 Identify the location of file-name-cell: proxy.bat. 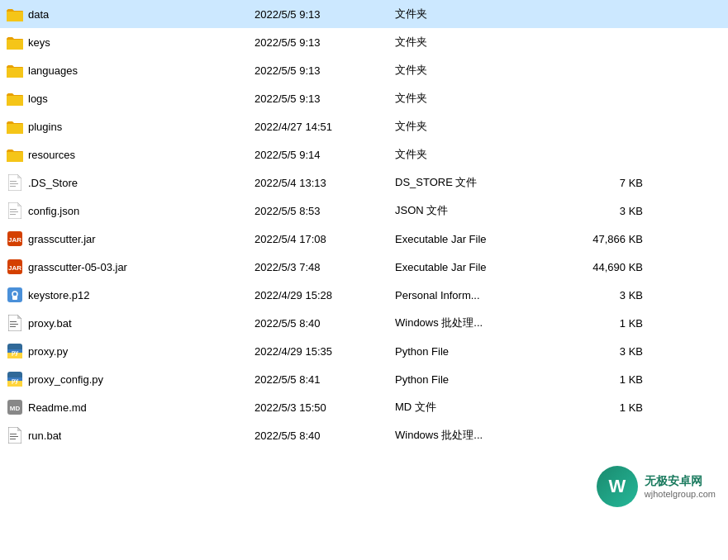
(131, 323).